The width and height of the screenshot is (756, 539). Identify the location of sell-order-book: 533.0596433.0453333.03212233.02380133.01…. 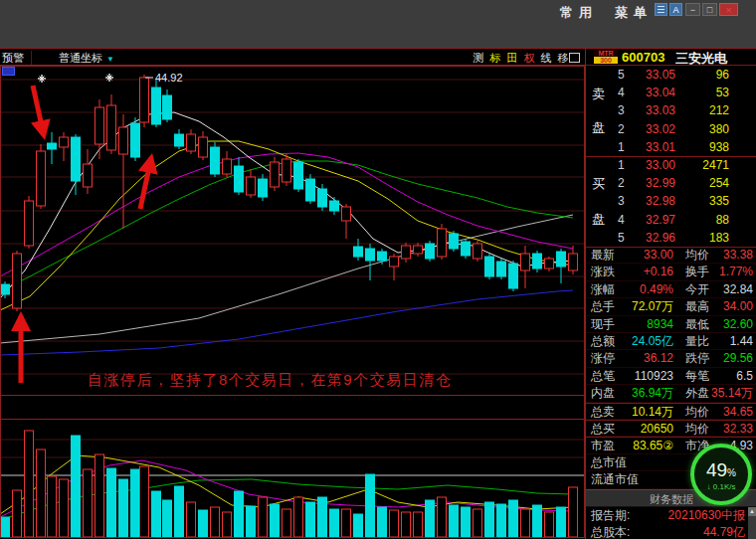
(670, 111).